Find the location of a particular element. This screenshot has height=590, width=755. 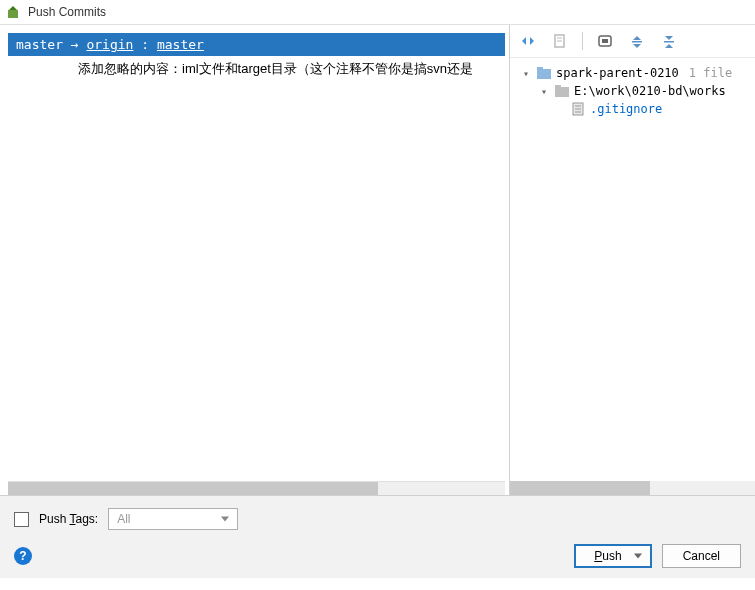

files-toolbar is located at coordinates (632, 42).